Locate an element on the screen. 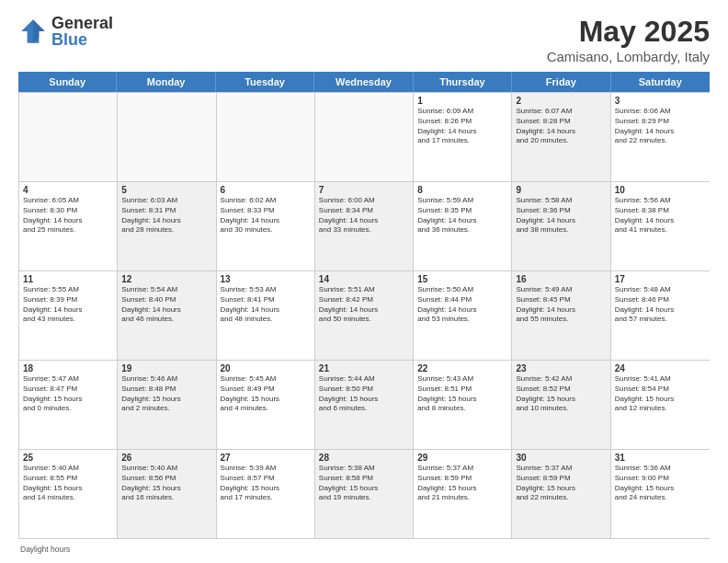  day-cell-18: 18Sunrise: 5:47 AM Sunset: 8:47 PM Dayli… is located at coordinates (68, 405).